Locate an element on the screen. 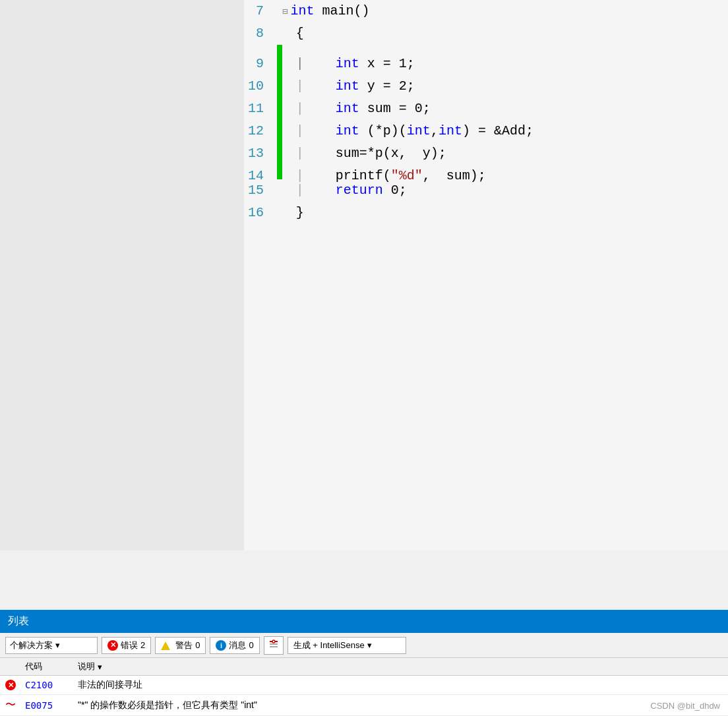  dropdown-arrow: ▾ is located at coordinates (58, 645).